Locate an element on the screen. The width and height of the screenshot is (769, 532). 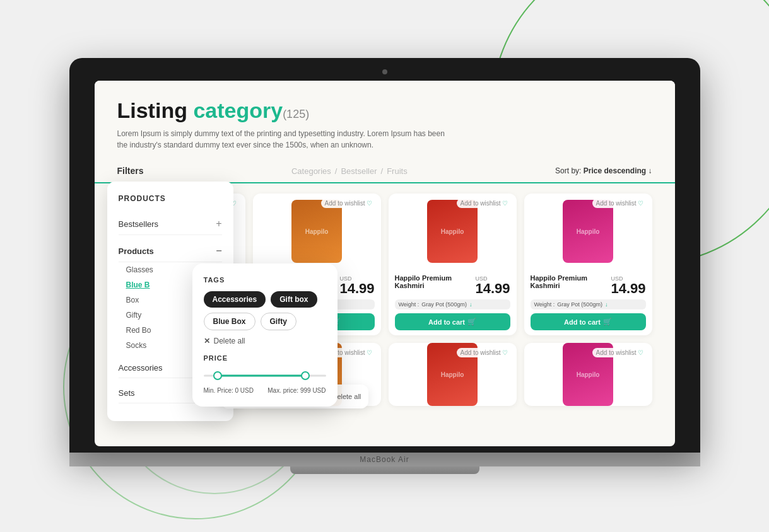
filters-bar: Filters Categories / Bestseller / Fruits… is located at coordinates (385, 171).